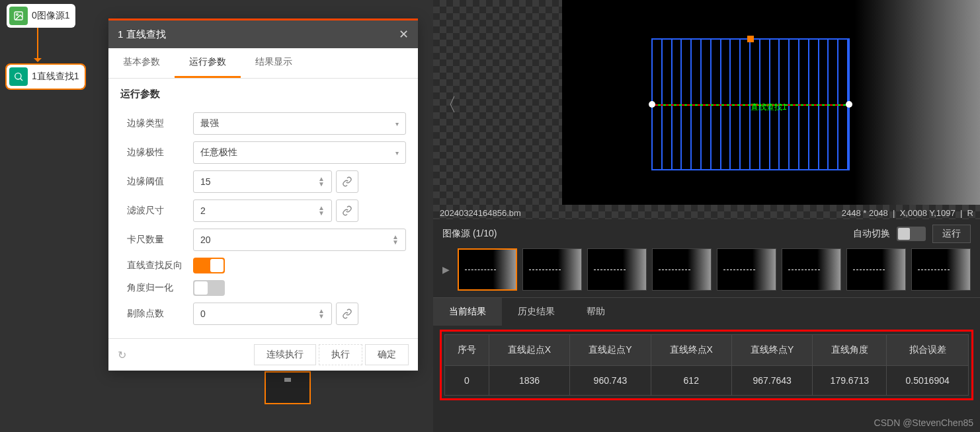 Image resolution: width=980 pixels, height=432 pixels. Describe the element at coordinates (849, 104) in the screenshot. I see `roi-handle-right` at that location.